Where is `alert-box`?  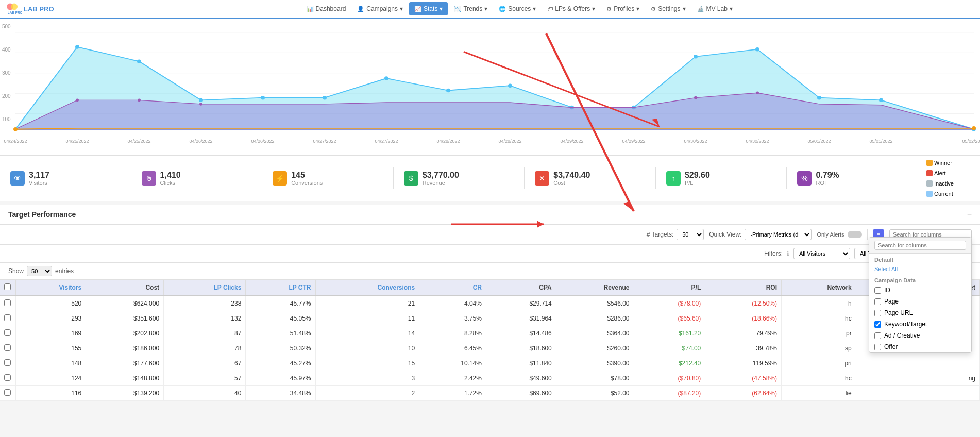
alert-box is located at coordinates (930, 173).